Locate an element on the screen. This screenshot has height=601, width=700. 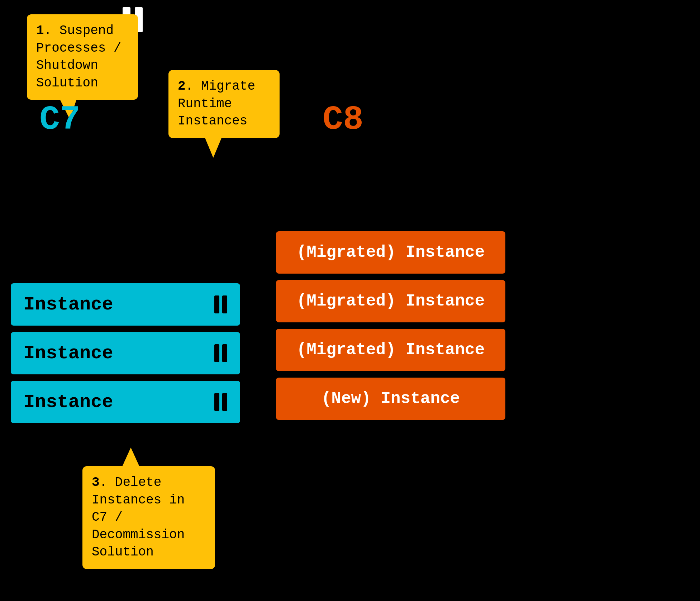
callout-2-text: 2. Migrate Runtime Instances is located at coordinates (224, 104).